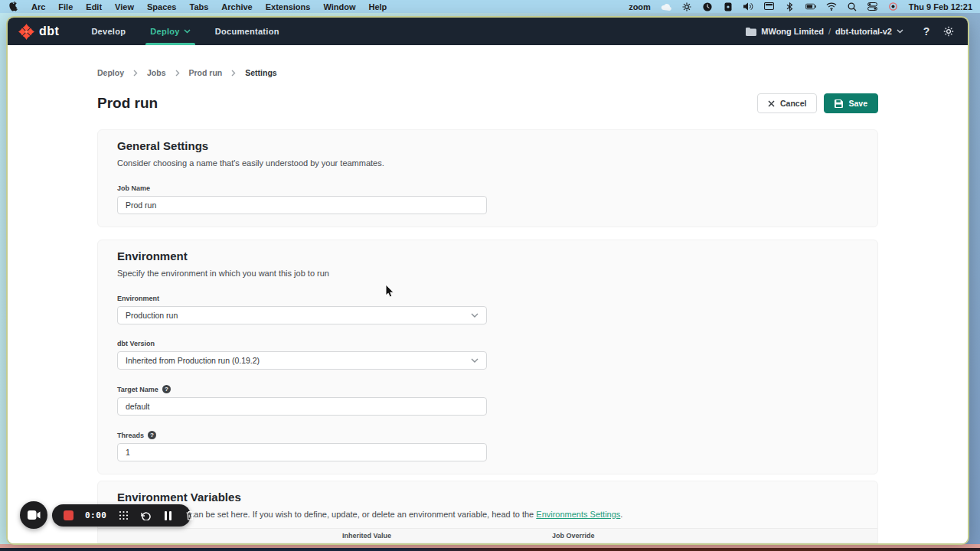 This screenshot has height=551, width=980. I want to click on menubar-item-arc: Arc, so click(38, 7).